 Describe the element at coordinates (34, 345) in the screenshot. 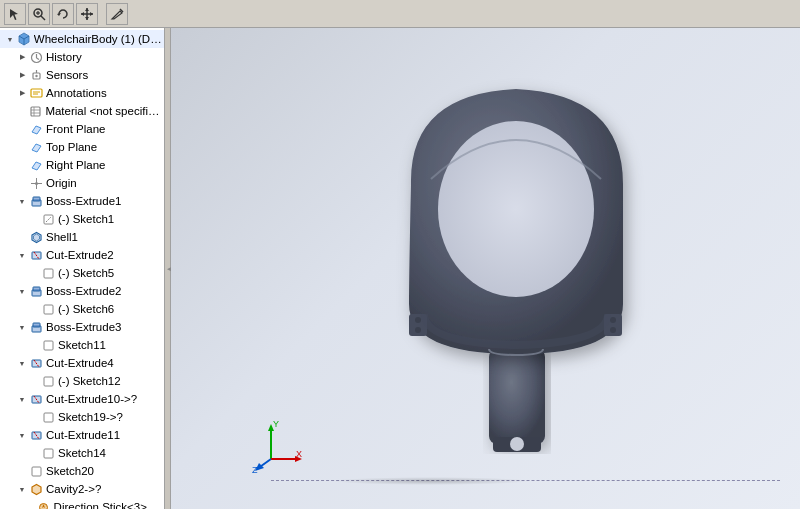

I see `expand-sketch11-icon` at that location.